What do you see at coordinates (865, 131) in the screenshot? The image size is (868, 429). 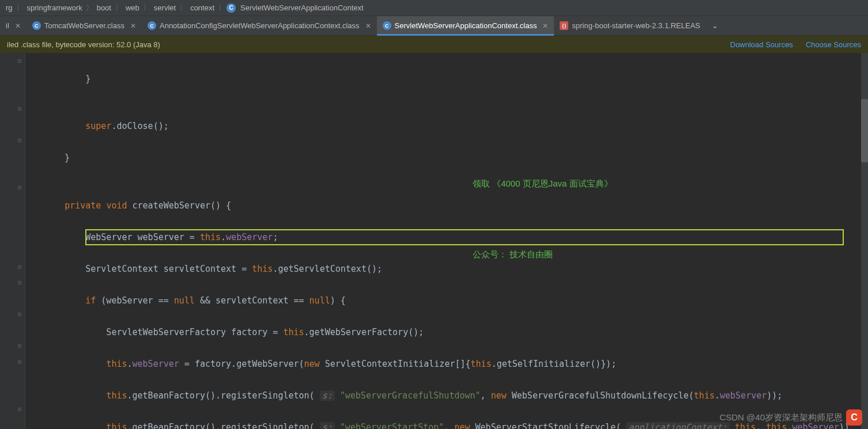 I see `scrollbar-thumb` at bounding box center [865, 131].